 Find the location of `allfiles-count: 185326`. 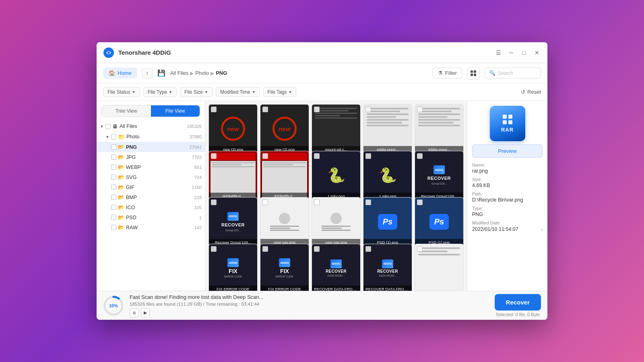

allfiles-count: 185326 is located at coordinates (194, 126).